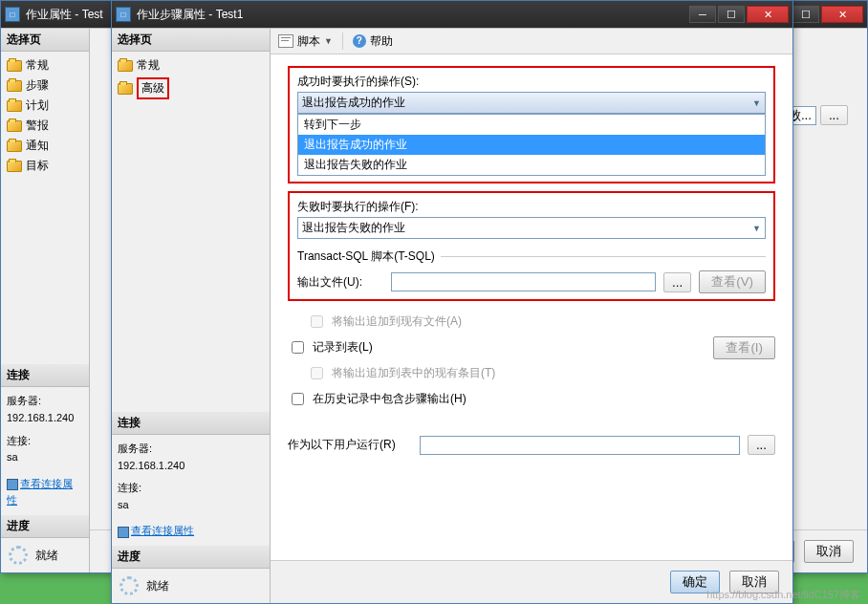 This screenshot has width=868, height=604. What do you see at coordinates (541, 373) in the screenshot?
I see `append-table-row: 将输出追加到表中的现有条目(T)` at bounding box center [541, 373].